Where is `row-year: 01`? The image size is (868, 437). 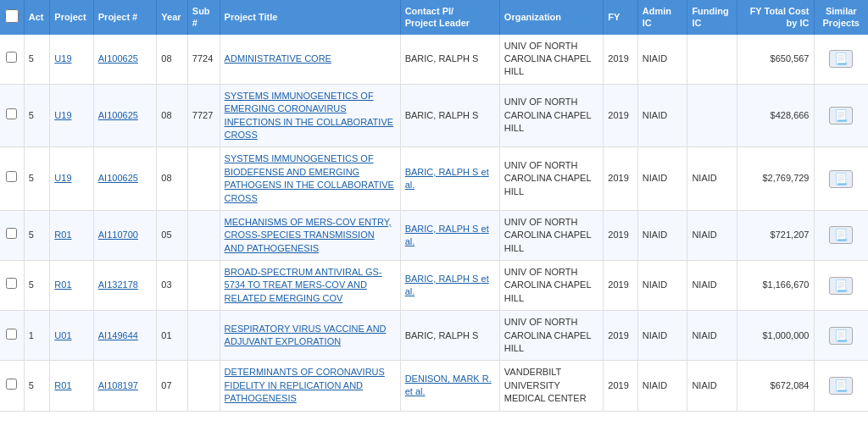
row-year: 01 is located at coordinates (172, 335).